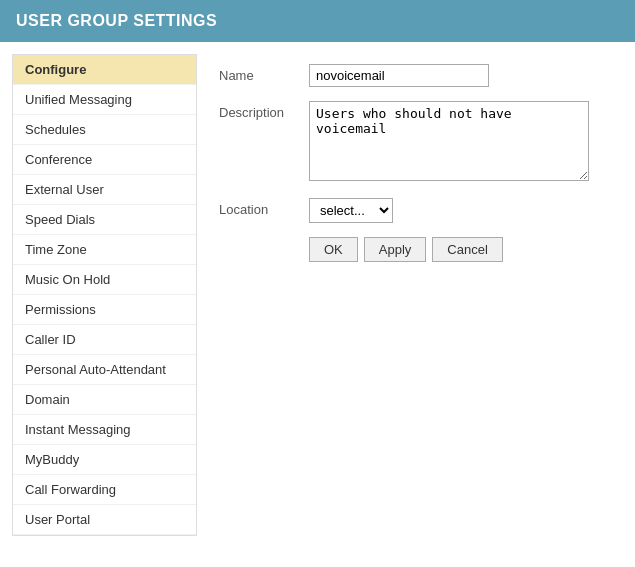 This screenshot has height=567, width=635. I want to click on sidebar-item-instant-messaging: Instant Messaging, so click(104, 430).